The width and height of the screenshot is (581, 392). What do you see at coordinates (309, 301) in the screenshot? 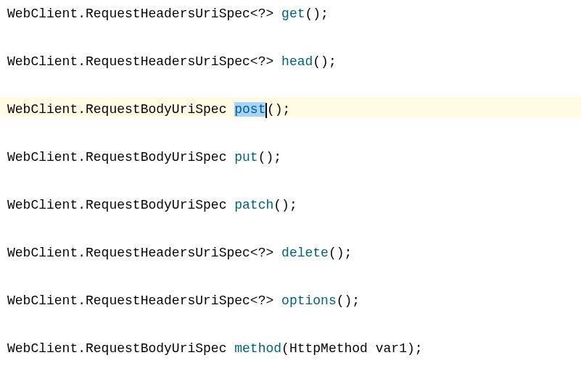
I see `method-name: options` at bounding box center [309, 301].